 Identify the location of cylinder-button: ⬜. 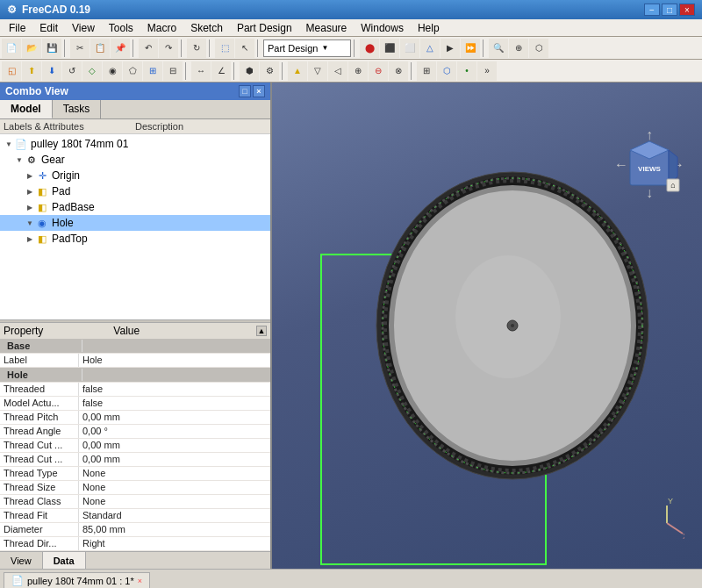
(410, 48).